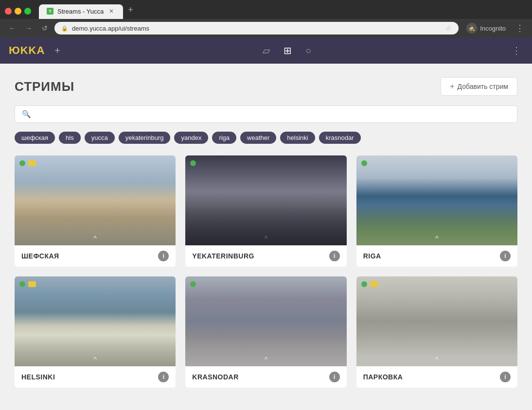 The height and width of the screenshot is (410, 532). I want to click on stream-name: ШЕФСКАЯ, so click(40, 256).